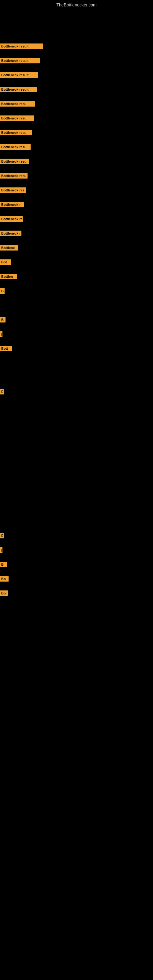 Image resolution: width=153 pixels, height=980 pixels. Describe the element at coordinates (13, 190) in the screenshot. I see `bottleneck-bar: Bottleneck res` at that location.